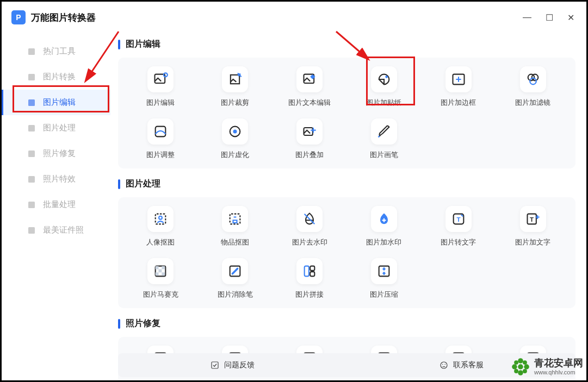 This screenshot has width=588, height=382. Describe the element at coordinates (161, 295) in the screenshot. I see `tool-label: 图片马赛克` at that location.